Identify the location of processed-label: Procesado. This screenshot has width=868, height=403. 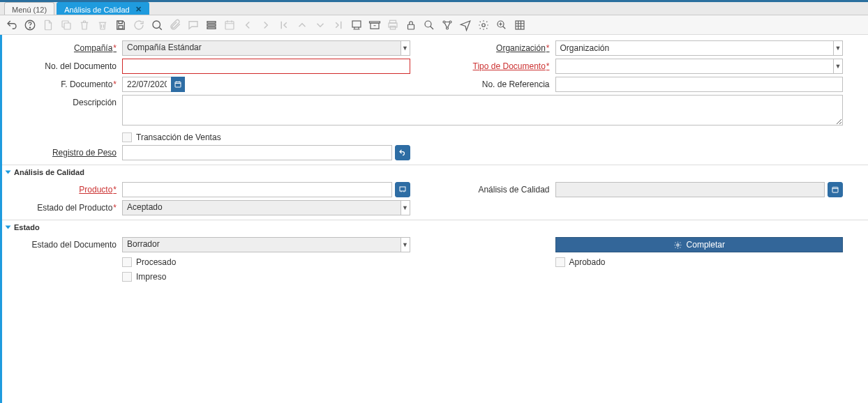
(156, 262).